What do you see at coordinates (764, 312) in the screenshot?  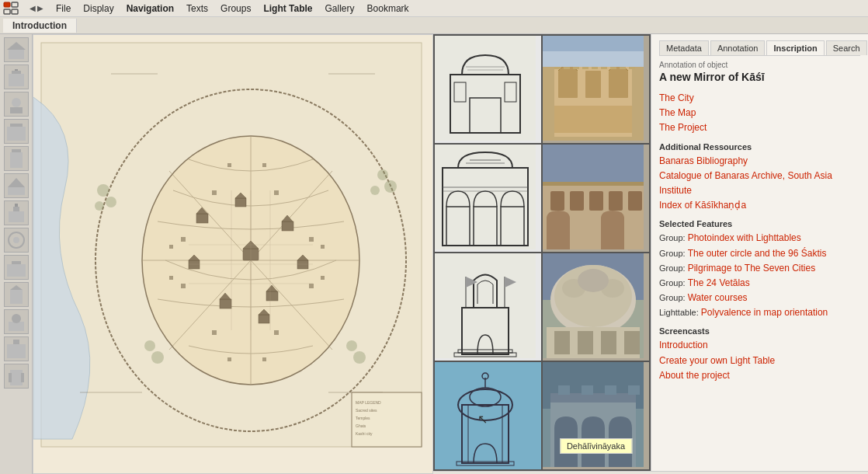 I see `link-lighttable: Polyvalence in map orientation` at bounding box center [764, 312].